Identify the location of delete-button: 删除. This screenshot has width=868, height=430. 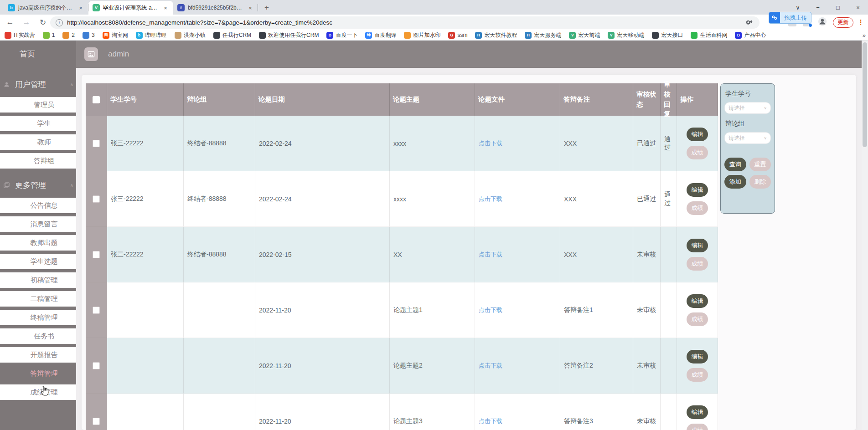
(760, 182).